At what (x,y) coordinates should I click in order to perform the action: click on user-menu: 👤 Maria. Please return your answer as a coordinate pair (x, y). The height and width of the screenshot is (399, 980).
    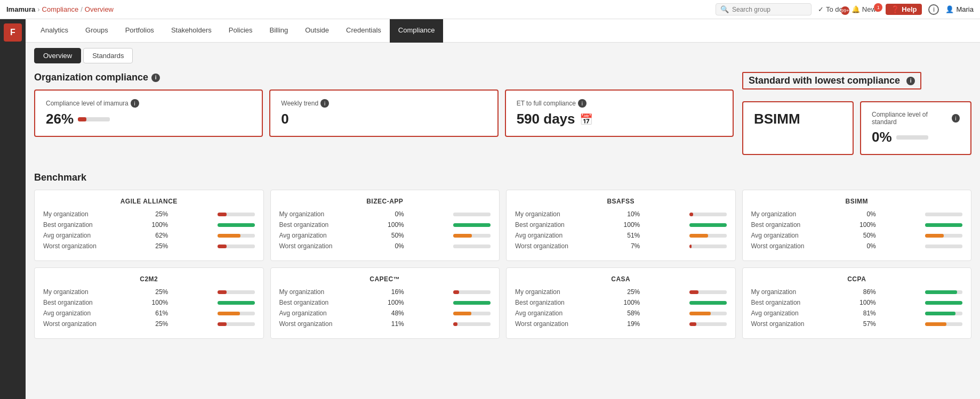
    Looking at the image, I should click on (960, 10).